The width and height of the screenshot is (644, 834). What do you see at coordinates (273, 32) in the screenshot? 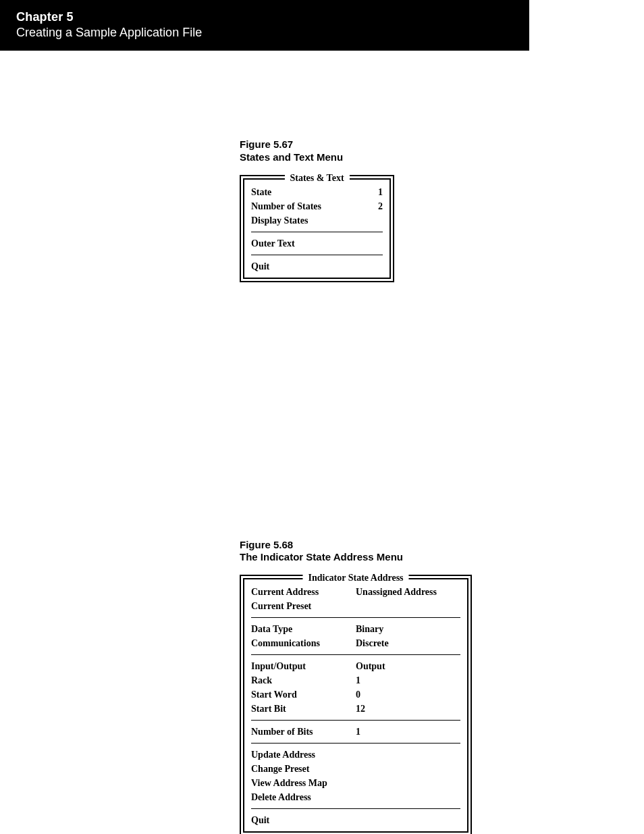
I see `chapter-subtitle: Creating a Sample Application File` at bounding box center [273, 32].